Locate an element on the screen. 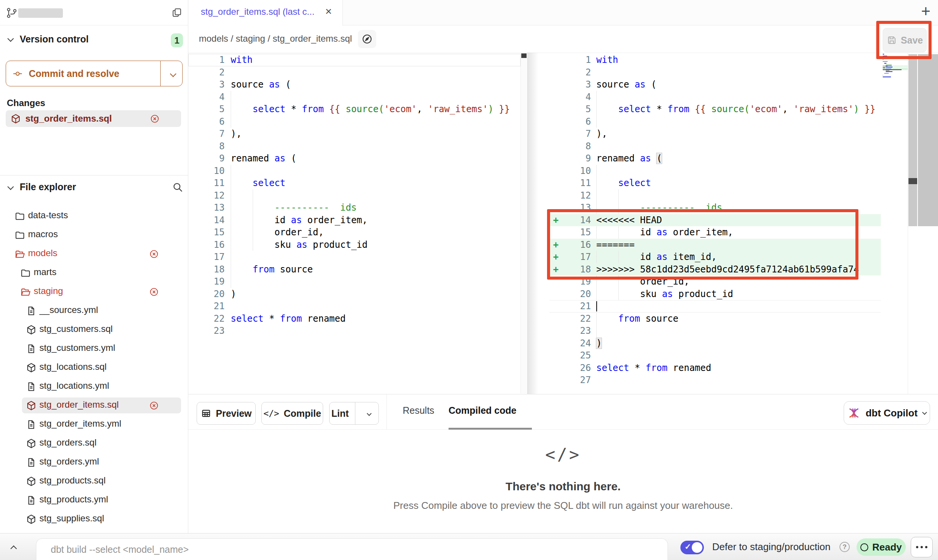 This screenshot has width=938, height=560. search-icon is located at coordinates (178, 187).